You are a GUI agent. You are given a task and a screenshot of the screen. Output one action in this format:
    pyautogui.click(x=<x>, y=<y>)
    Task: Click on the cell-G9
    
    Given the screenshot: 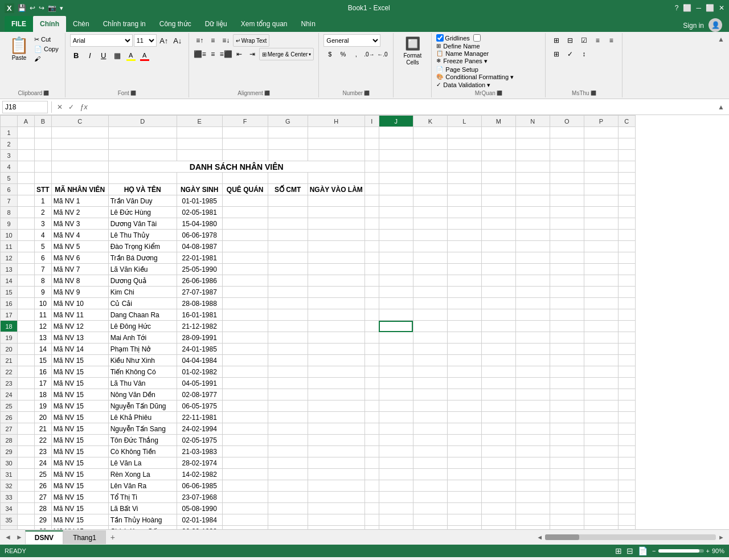 What is the action you would take?
    pyautogui.click(x=288, y=224)
    